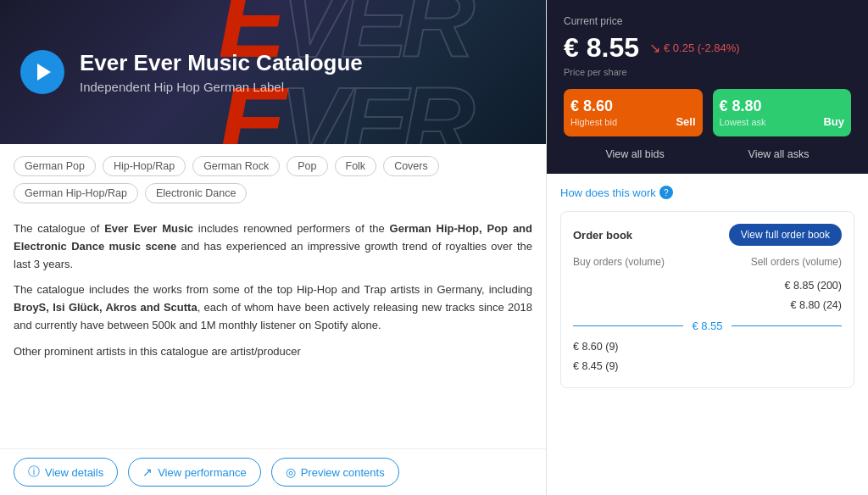 The image size is (868, 495). What do you see at coordinates (634, 154) in the screenshot?
I see `view-all-bids-link: View all bids` at bounding box center [634, 154].